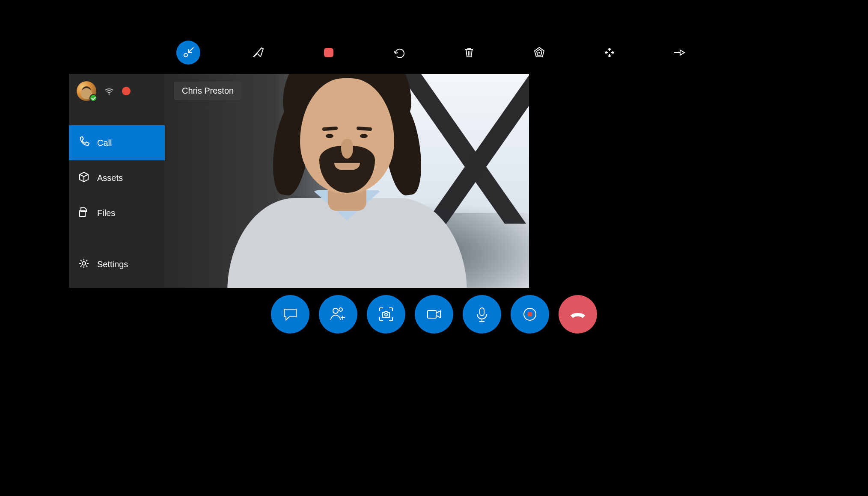 The width and height of the screenshot is (868, 496). I want to click on hangup-button, so click(578, 314).